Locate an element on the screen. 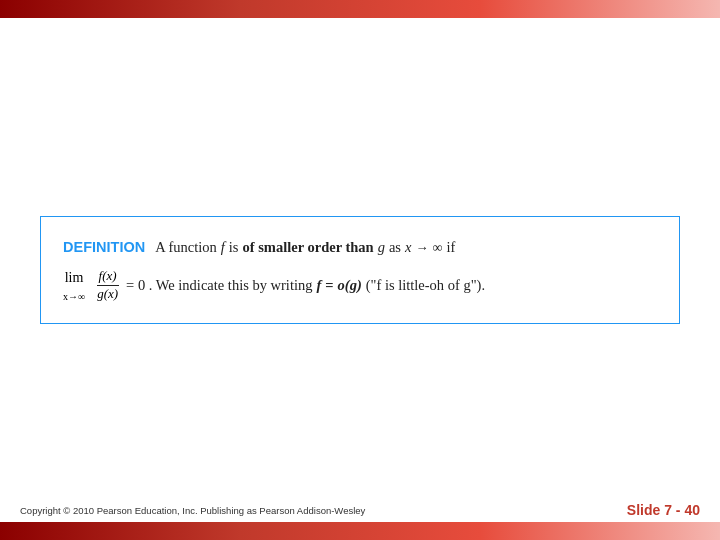 This screenshot has width=720, height=540. def-line1-part3: as is located at coordinates (395, 248).